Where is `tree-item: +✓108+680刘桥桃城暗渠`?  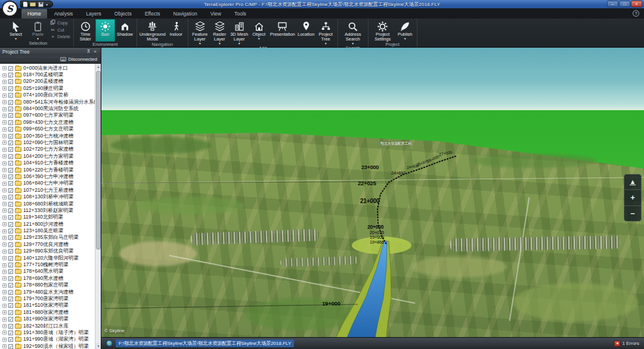 tree-item: +✓108+680刘桥桃城暗渠 is located at coordinates (48, 204).